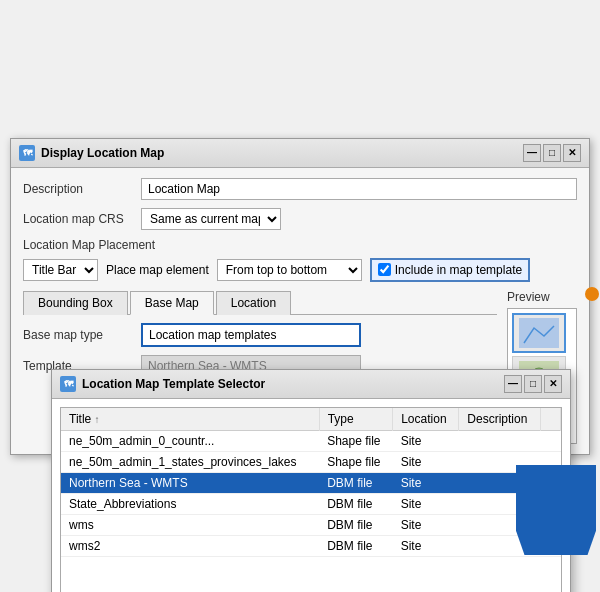  What do you see at coordinates (68, 384) in the screenshot?
I see `inner-dialog-icon: 🗺` at bounding box center [68, 384].